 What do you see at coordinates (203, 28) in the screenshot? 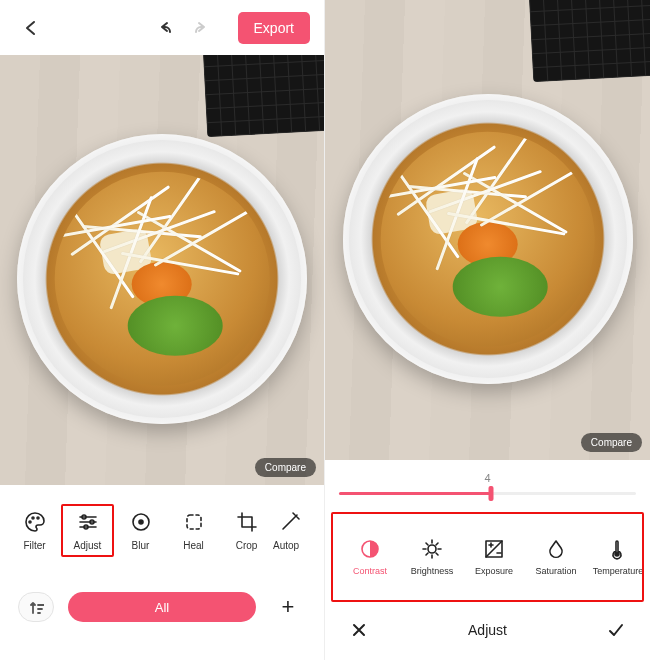
I see `redo-button` at bounding box center [203, 28].